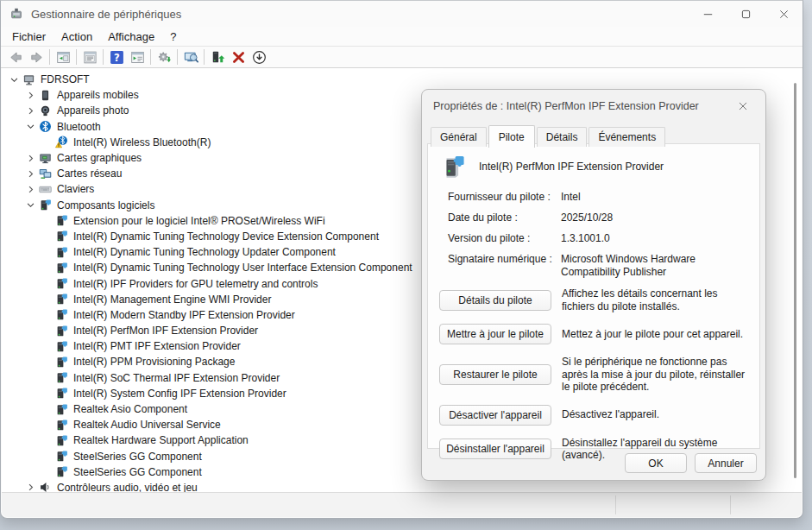  Describe the element at coordinates (164, 57) in the screenshot. I see `update-driver-software-button` at that location.